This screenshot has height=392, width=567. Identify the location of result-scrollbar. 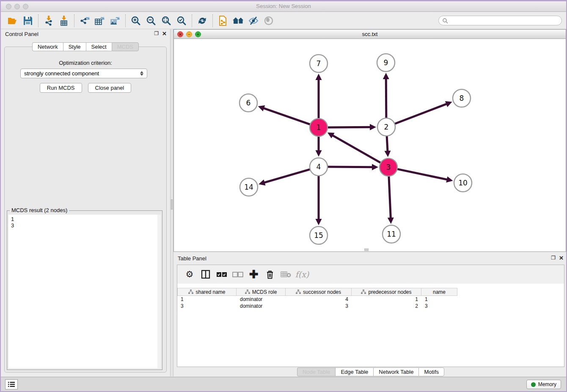
(159, 291).